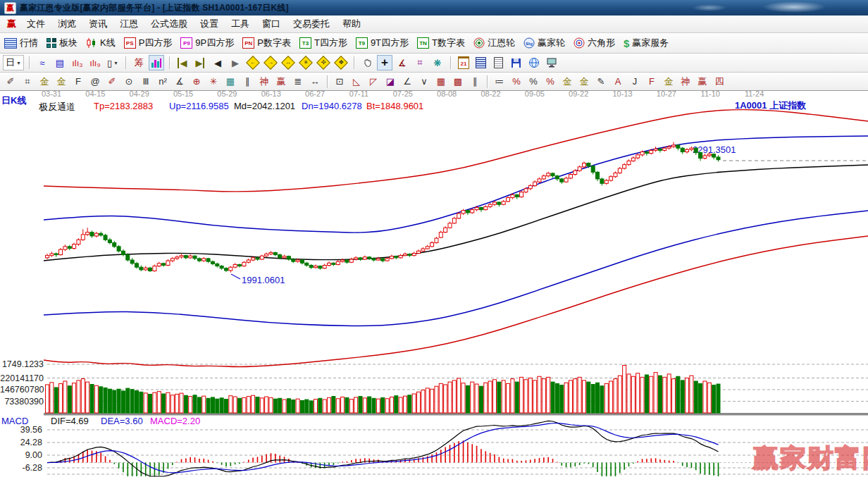 This screenshot has width=868, height=477. What do you see at coordinates (163, 82) in the screenshot?
I see `n-square-tool-icon: n²` at bounding box center [163, 82].